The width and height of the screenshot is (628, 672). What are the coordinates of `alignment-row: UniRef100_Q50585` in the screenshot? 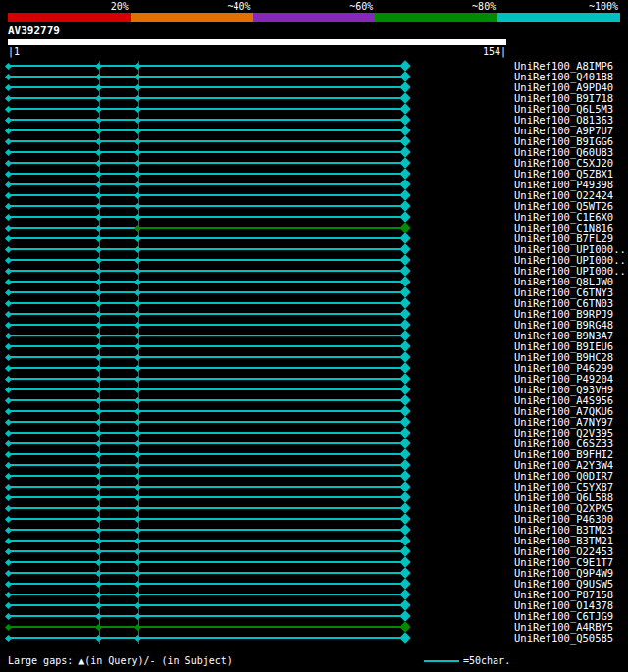 It's located at (314, 638).